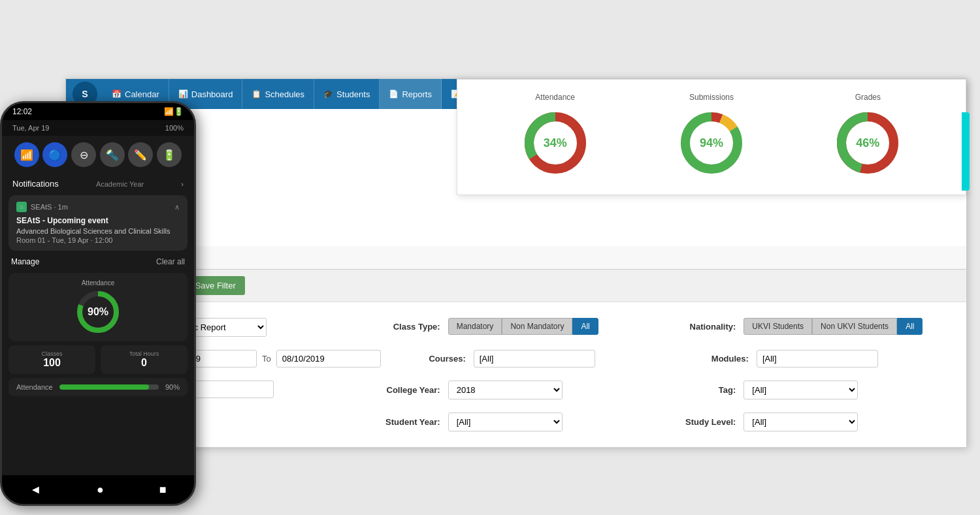 The image size is (980, 515). What do you see at coordinates (706, 326) in the screenshot?
I see `nationality-label: Nationality:` at bounding box center [706, 326].